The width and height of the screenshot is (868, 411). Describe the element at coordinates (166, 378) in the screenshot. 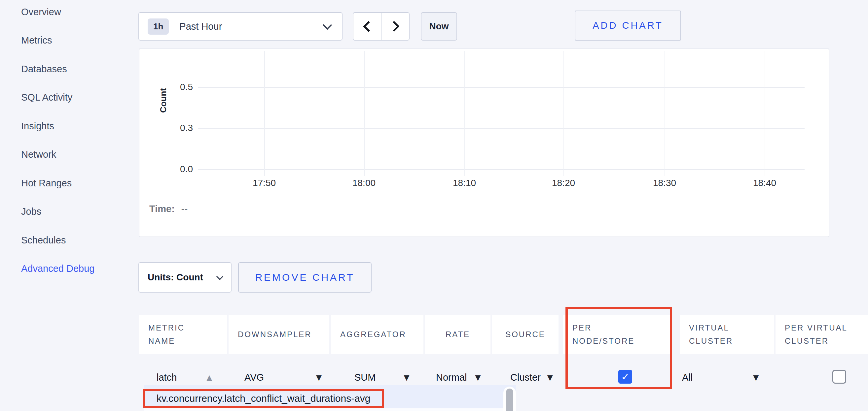

I see `metric-name-value: latch` at that location.